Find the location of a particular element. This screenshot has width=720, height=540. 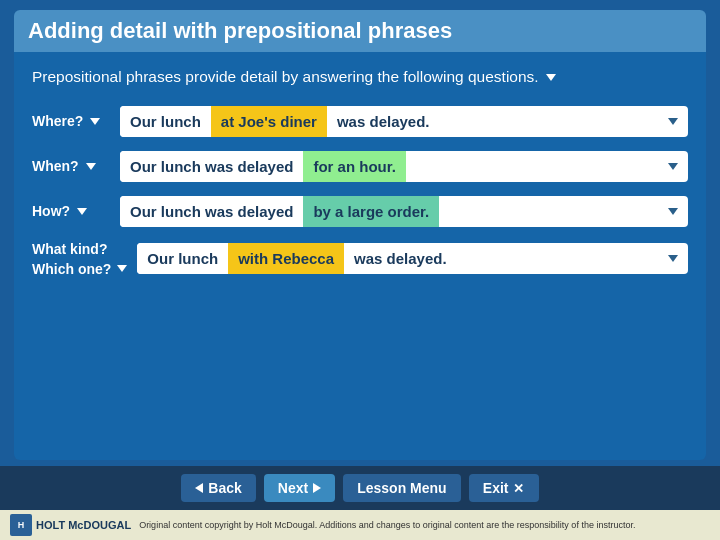

where-sentence: Our lunch at Joe's diner was delayed. is located at coordinates (404, 122).